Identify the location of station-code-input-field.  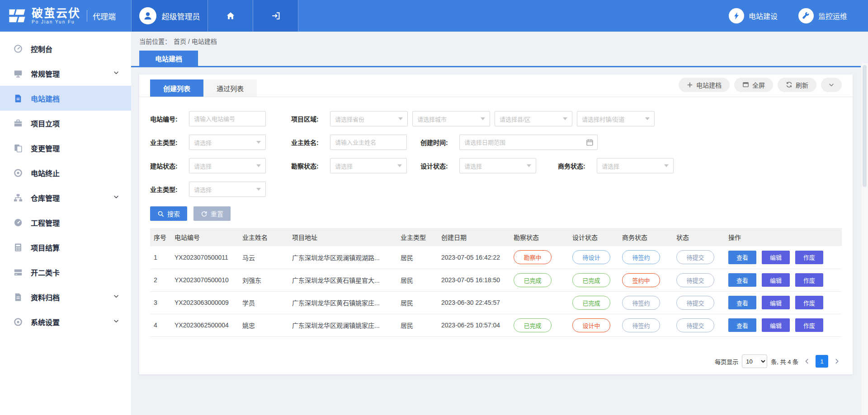
(227, 119).